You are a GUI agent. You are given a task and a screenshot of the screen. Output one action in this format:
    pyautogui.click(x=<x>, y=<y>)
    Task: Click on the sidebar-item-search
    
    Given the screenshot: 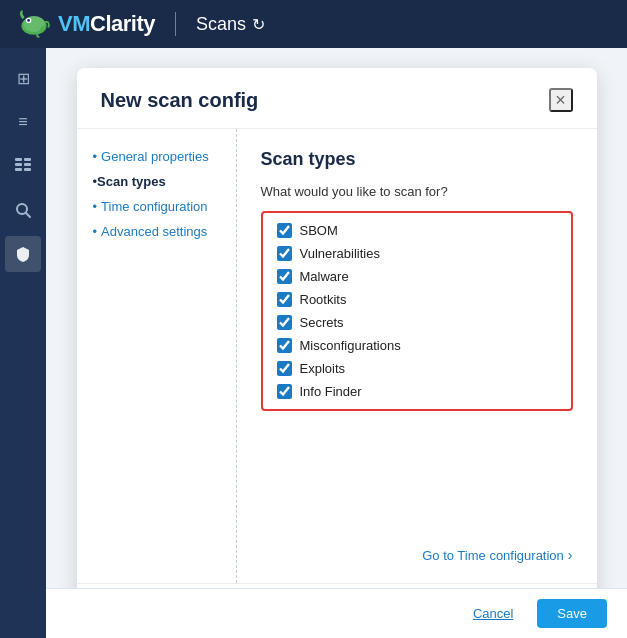 What is the action you would take?
    pyautogui.click(x=23, y=210)
    